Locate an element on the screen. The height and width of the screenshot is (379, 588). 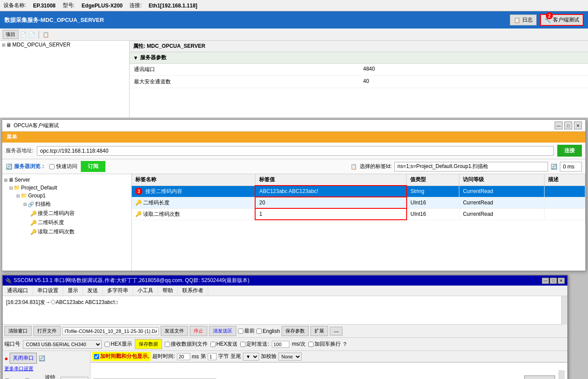
english-checkbox is located at coordinates (259, 331).